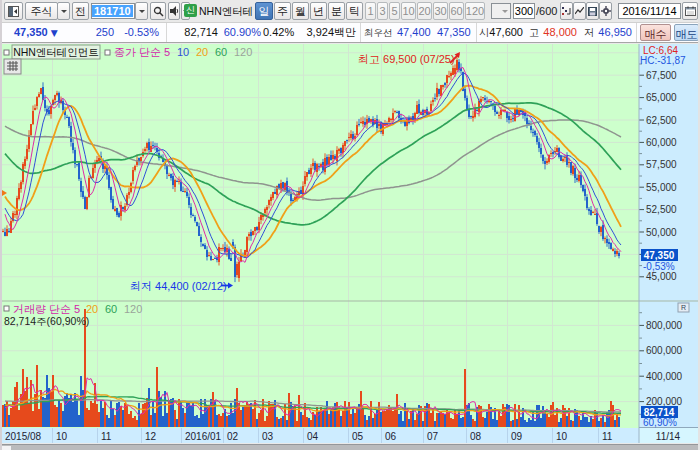  What do you see at coordinates (562, 436) in the screenshot?
I see `svg-text: 10` at bounding box center [562, 436].